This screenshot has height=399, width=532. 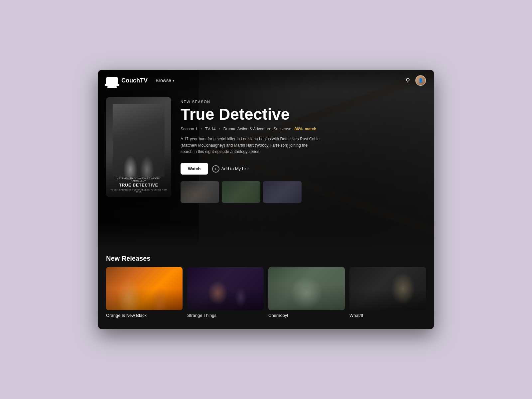 What do you see at coordinates (388, 293) in the screenshot?
I see `card-wi: What/If` at bounding box center [388, 293].